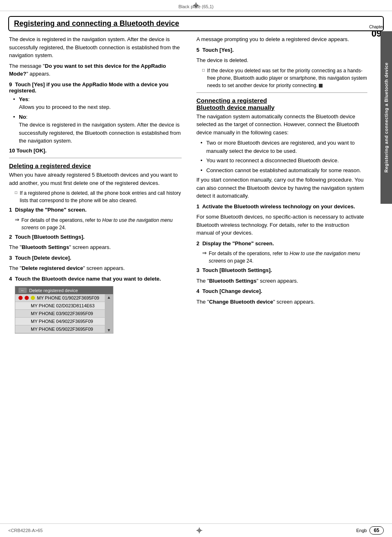  What do you see at coordinates (98, 224) in the screenshot?
I see `step1-note-box: ⇒ For details of the operations, refer t…` at bounding box center [98, 224].